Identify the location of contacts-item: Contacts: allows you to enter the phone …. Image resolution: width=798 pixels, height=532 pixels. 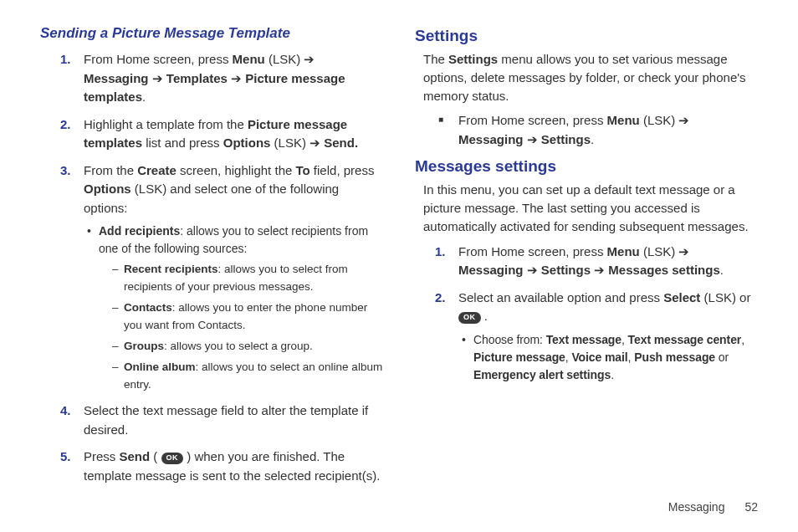
(248, 317).